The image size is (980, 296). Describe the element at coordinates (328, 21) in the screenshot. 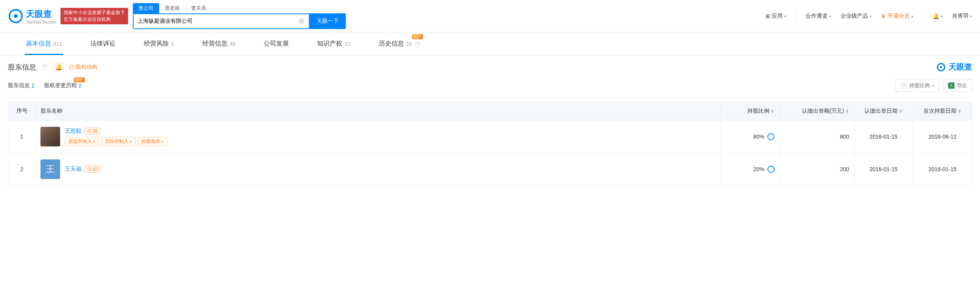

I see `search-button: 天眼一下` at that location.